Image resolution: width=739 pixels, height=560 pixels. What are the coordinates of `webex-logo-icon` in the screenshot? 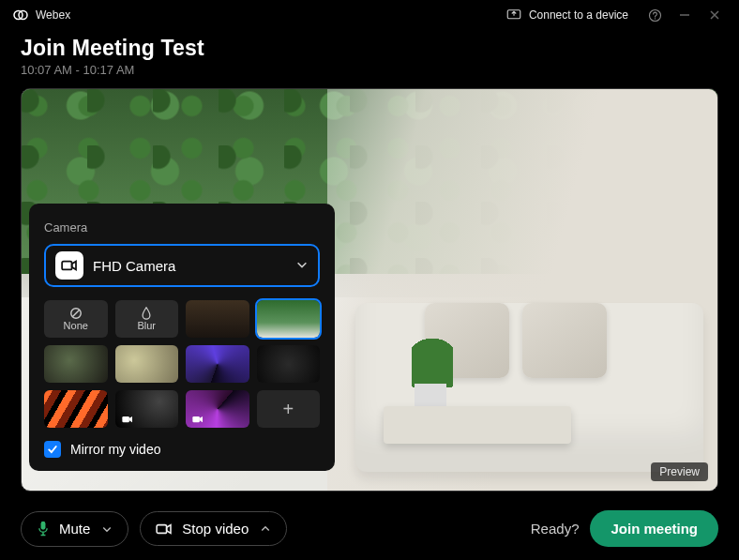 It's located at (21, 15).